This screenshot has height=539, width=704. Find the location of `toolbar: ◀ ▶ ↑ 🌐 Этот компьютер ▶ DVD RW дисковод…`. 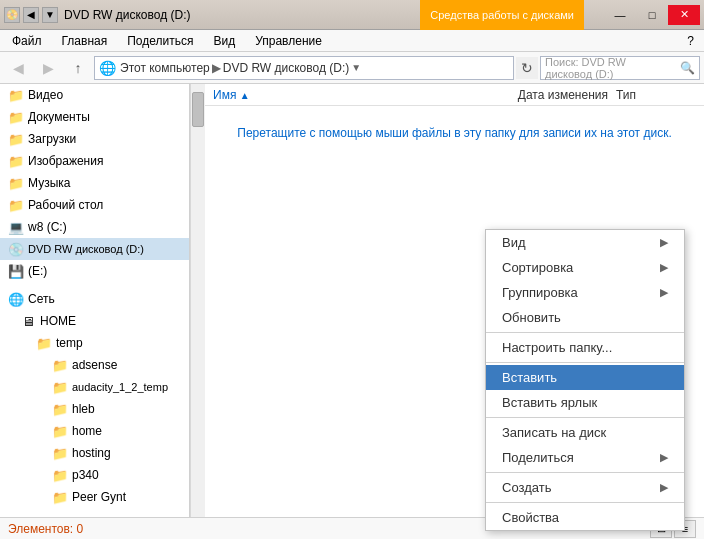

toolbar: ◀ ▶ ↑ 🌐 Этот компьютер ▶ DVD RW дисковод… is located at coordinates (352, 68).